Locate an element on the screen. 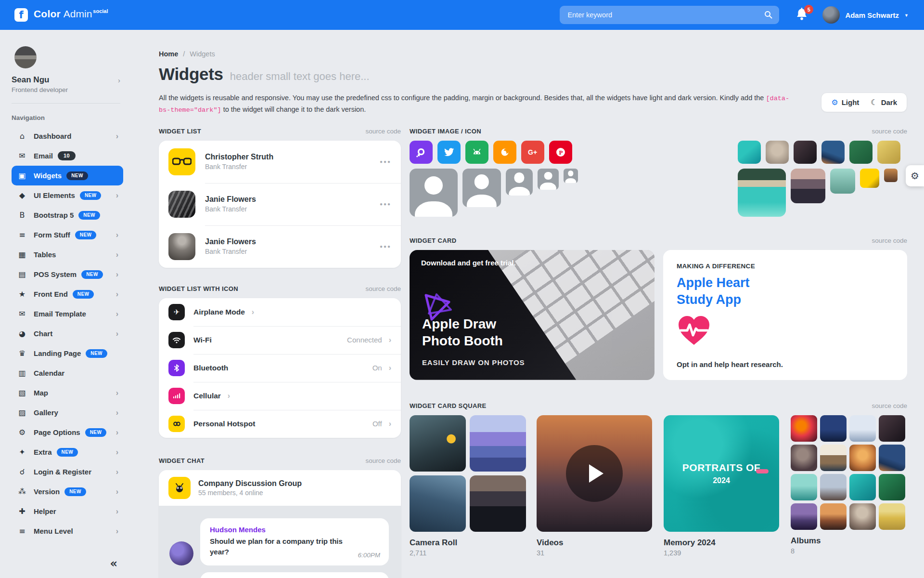  list-item: Bluetooth On › is located at coordinates (280, 368).